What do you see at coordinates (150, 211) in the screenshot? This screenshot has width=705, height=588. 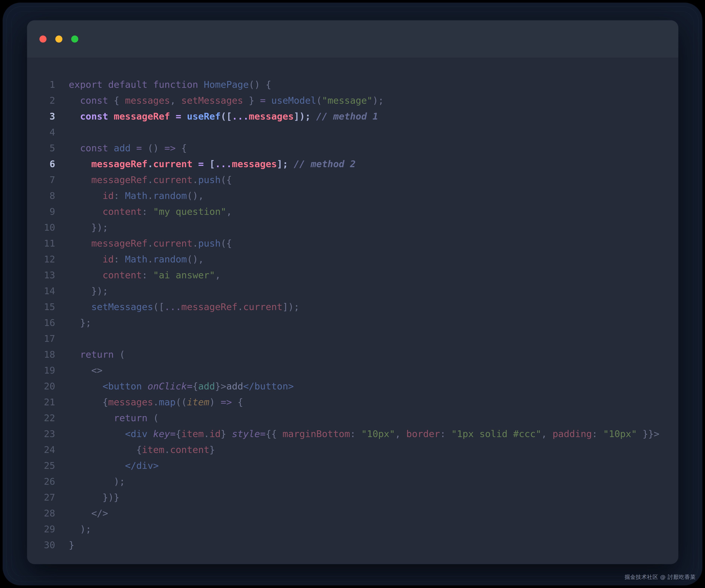 I see `code-text: content: "my question",` at bounding box center [150, 211].